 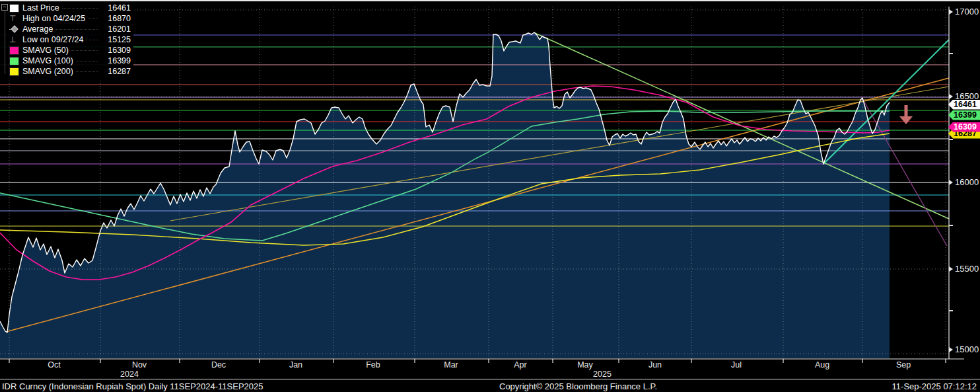 What do you see at coordinates (116, 19) in the screenshot?
I see `legend-value: 16870` at bounding box center [116, 19].